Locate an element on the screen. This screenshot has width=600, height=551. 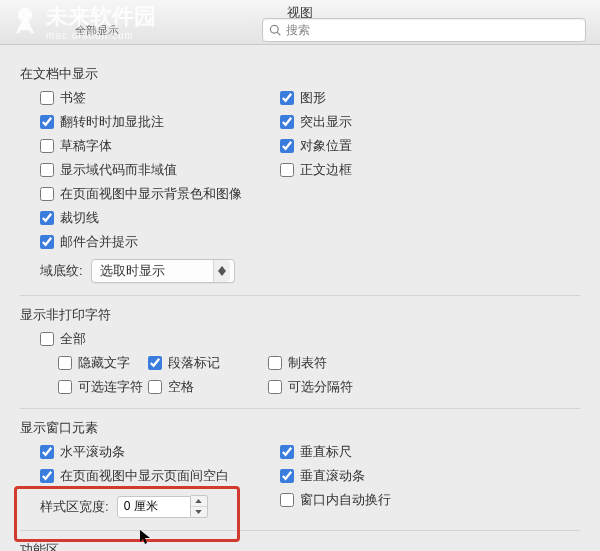
label-para-mark: 段落标记 is located at coordinates (194, 363).